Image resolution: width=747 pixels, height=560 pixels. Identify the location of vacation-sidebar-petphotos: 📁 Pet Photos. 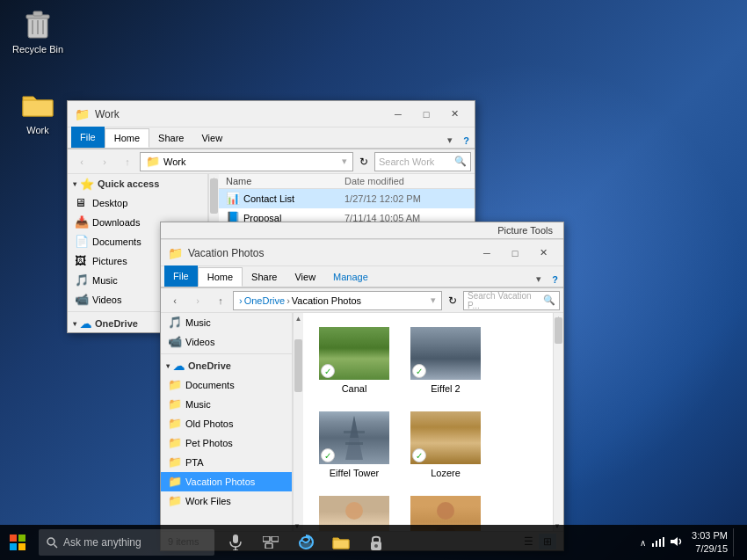
(227, 443).